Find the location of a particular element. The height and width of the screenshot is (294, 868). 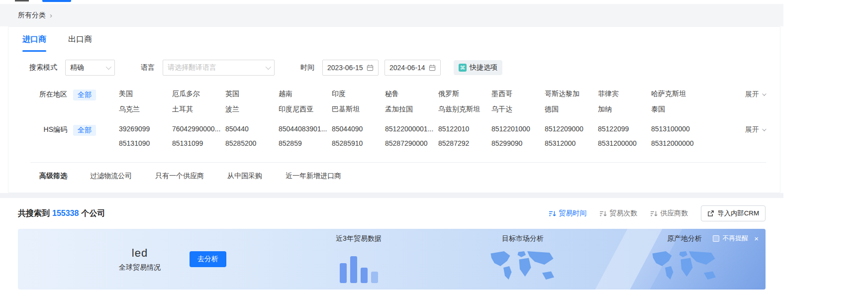

region-option: 哥斯达黎加 is located at coordinates (571, 94).